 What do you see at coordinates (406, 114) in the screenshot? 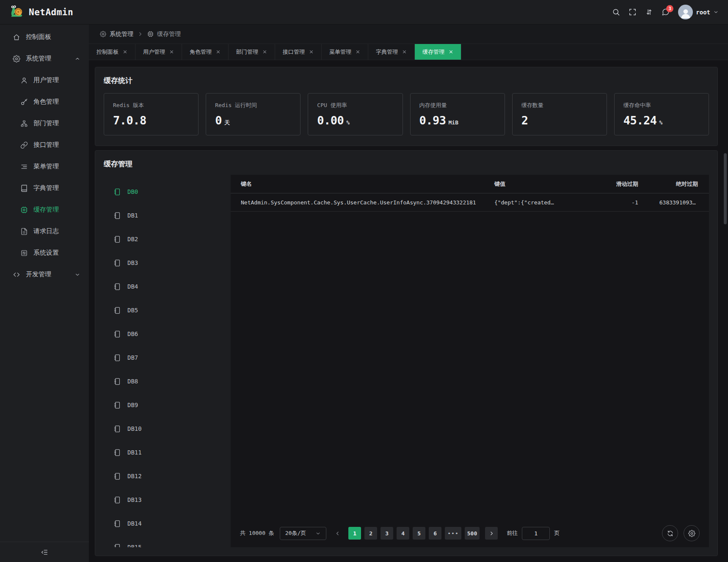
I see `stat-cards: Redis 版本 7.0.8 Redis 运行时间 0天 CPU 使用率 0.0…` at bounding box center [406, 114].